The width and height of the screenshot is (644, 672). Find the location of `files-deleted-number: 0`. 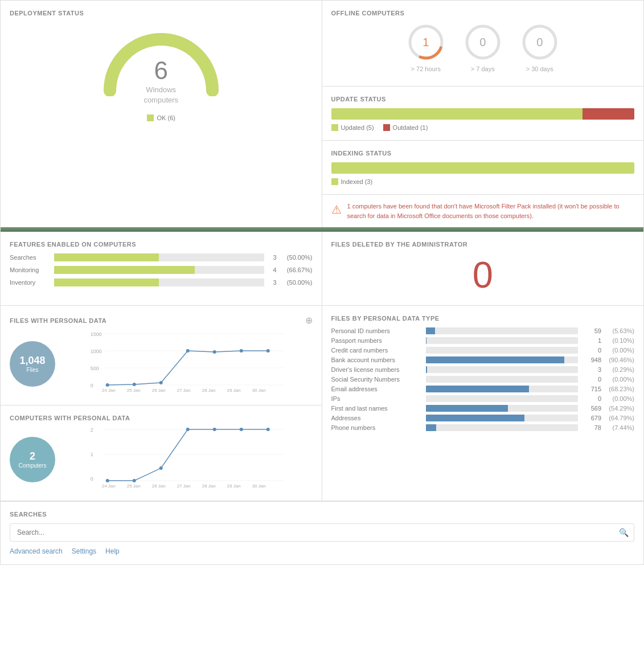

files-deleted-number: 0 is located at coordinates (483, 274).